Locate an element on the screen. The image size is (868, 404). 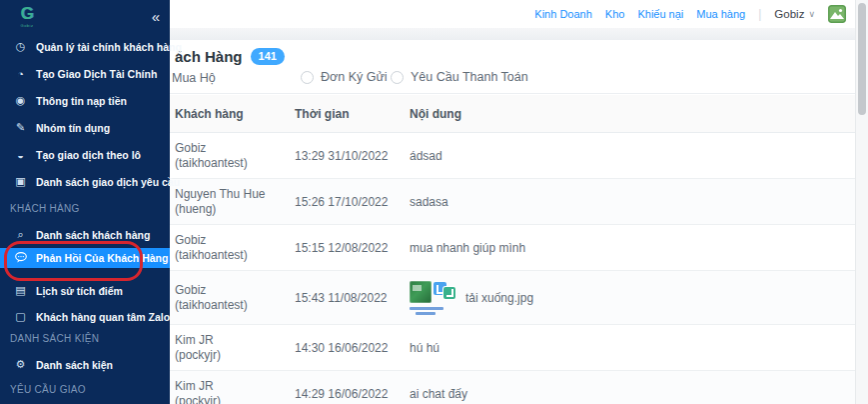
filter-radio-group: Mua Hộ Đơn Ký Gửi Yêu Cầu Thanh Toán is located at coordinates (512, 79).